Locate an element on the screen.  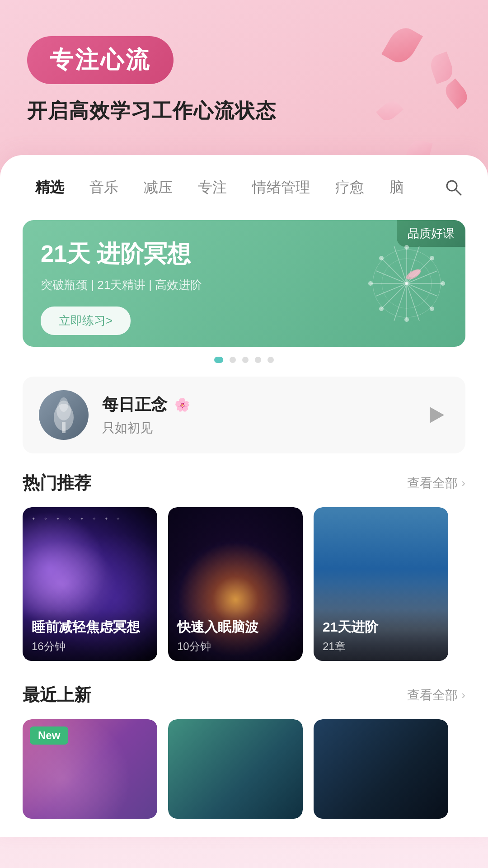
hot-card-1-image: 睡前减轻焦虑冥想 16分钟 is located at coordinates (90, 584).